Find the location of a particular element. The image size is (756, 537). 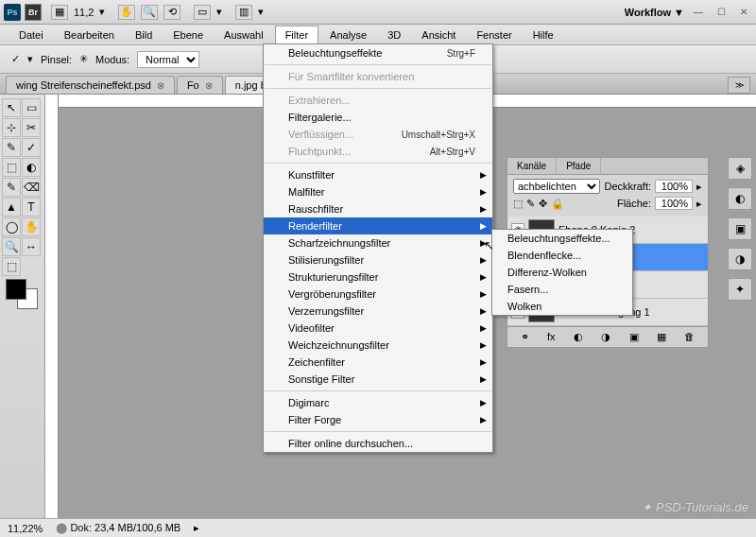

maximize-button: ☐ is located at coordinates (721, 12).